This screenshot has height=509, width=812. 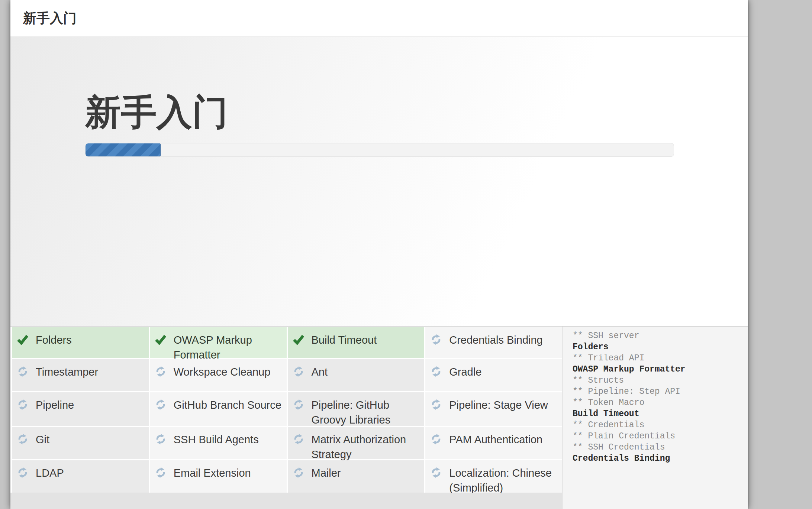 I want to click on log-line: OWASP Markup Formatter, so click(x=660, y=369).